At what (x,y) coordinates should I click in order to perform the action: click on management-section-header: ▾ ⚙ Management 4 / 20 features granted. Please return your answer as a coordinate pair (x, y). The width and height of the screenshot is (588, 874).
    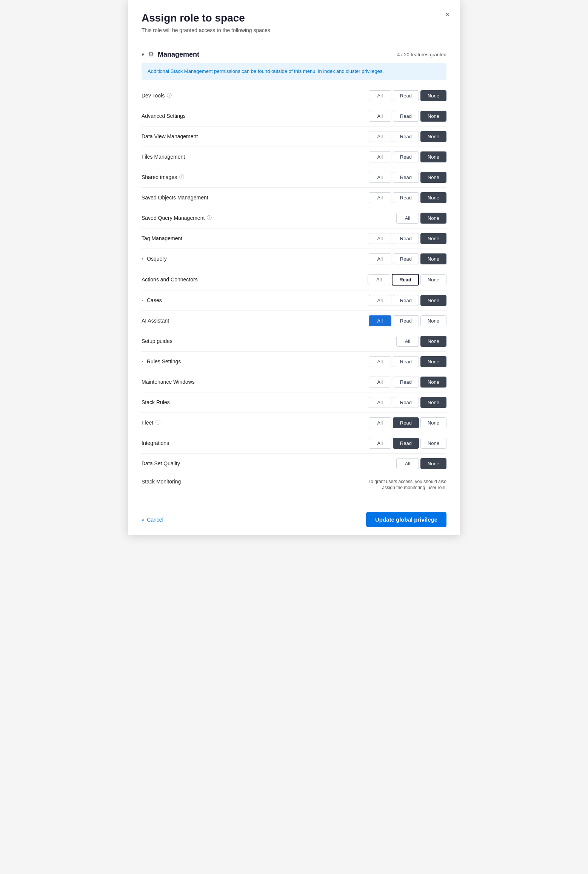
    Looking at the image, I should click on (294, 54).